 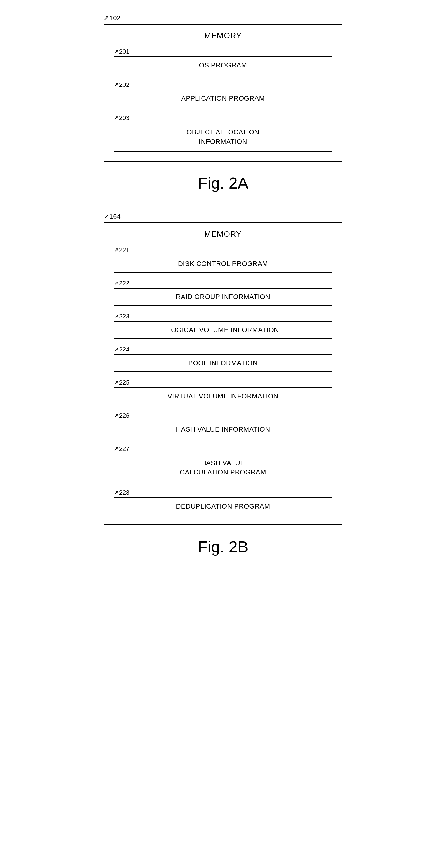 What do you see at coordinates (223, 137) in the screenshot?
I see `fig2a-box-203: OBJECT ALLOCATIONINFORMATION` at bounding box center [223, 137].